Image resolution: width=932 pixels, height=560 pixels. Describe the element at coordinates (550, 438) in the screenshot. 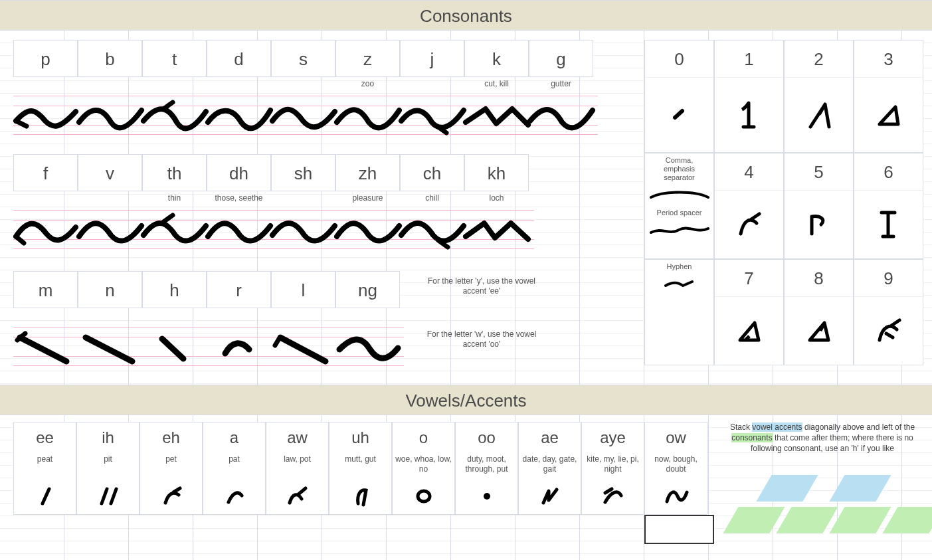

I see `vowel-sym: ae` at that location.